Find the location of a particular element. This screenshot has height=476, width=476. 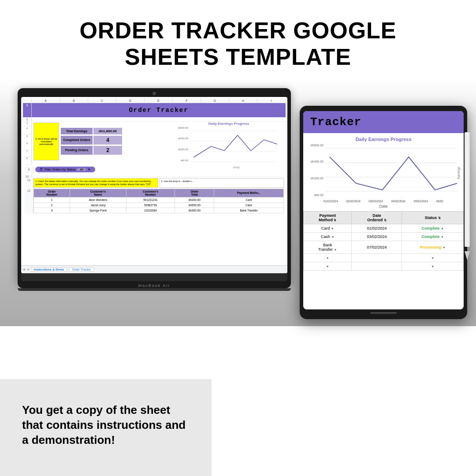

ss-col-i: I is located at coordinates (271, 100).